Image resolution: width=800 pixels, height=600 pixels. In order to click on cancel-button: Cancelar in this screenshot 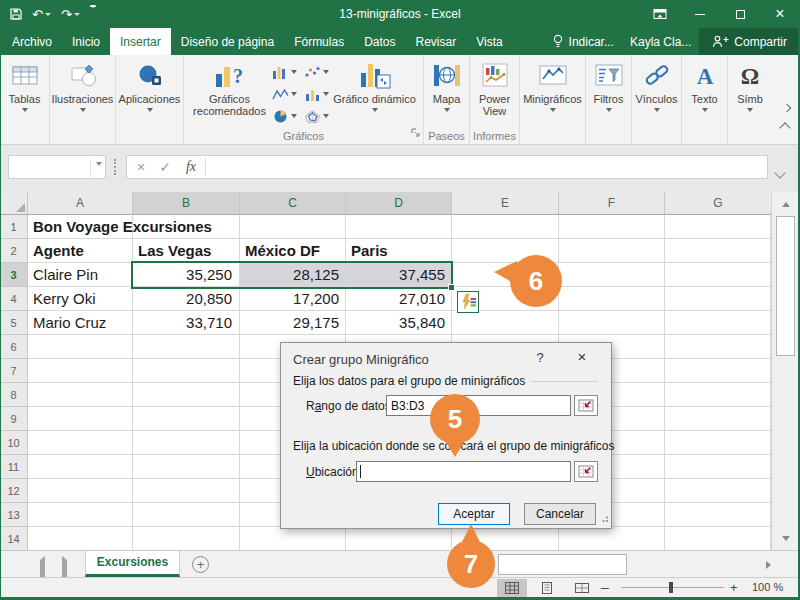, I will do `click(560, 514)`.